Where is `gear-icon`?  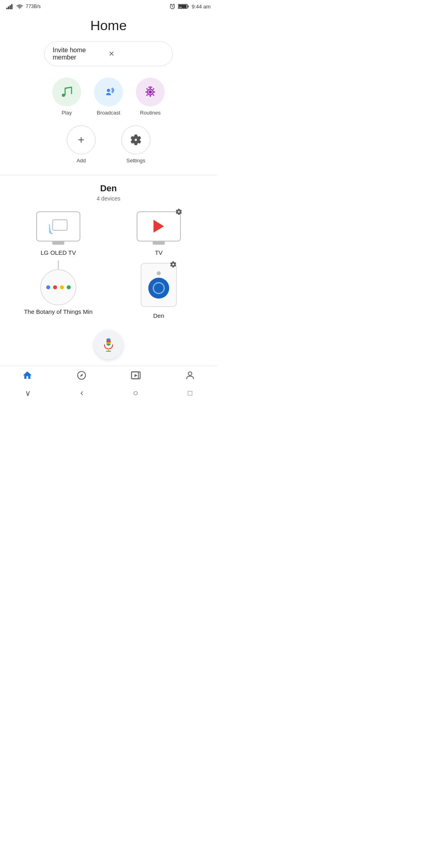 gear-icon is located at coordinates (179, 213).